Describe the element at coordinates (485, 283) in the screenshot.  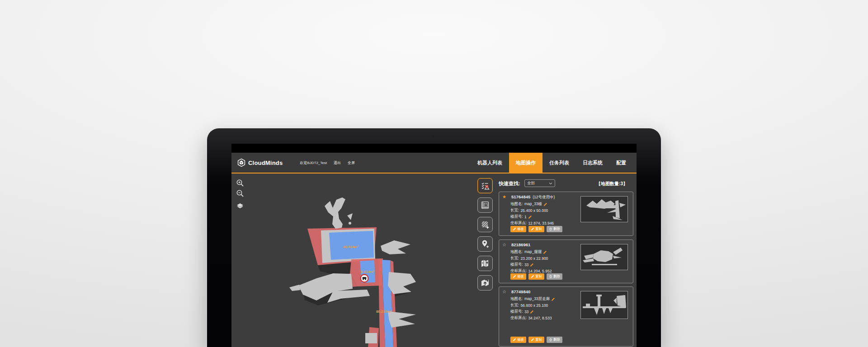
I see `map-upload-button` at that location.